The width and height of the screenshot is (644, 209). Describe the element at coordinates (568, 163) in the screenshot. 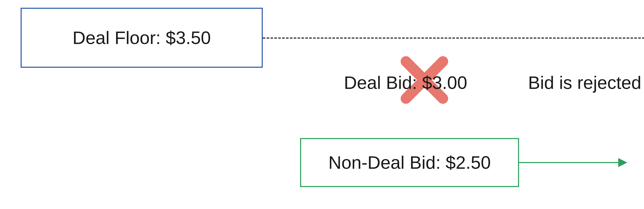

I see `winner-arrow-line` at that location.